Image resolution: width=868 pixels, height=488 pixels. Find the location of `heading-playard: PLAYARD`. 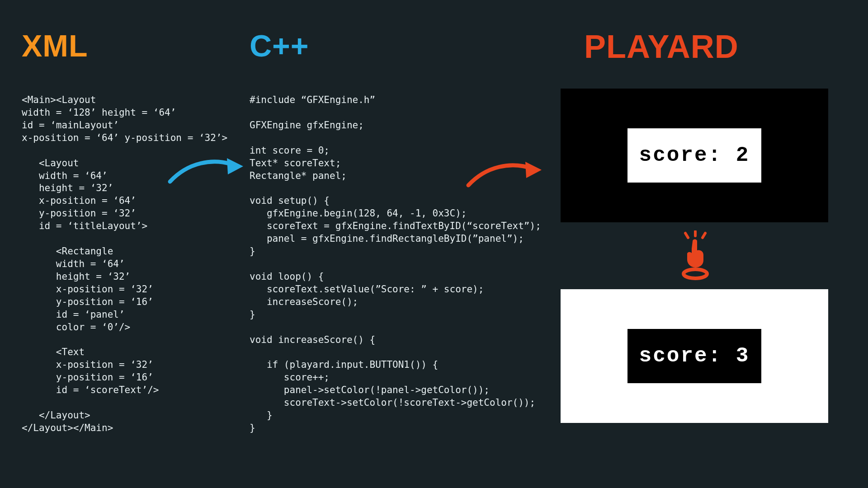

heading-playard: PLAYARD is located at coordinates (661, 47).